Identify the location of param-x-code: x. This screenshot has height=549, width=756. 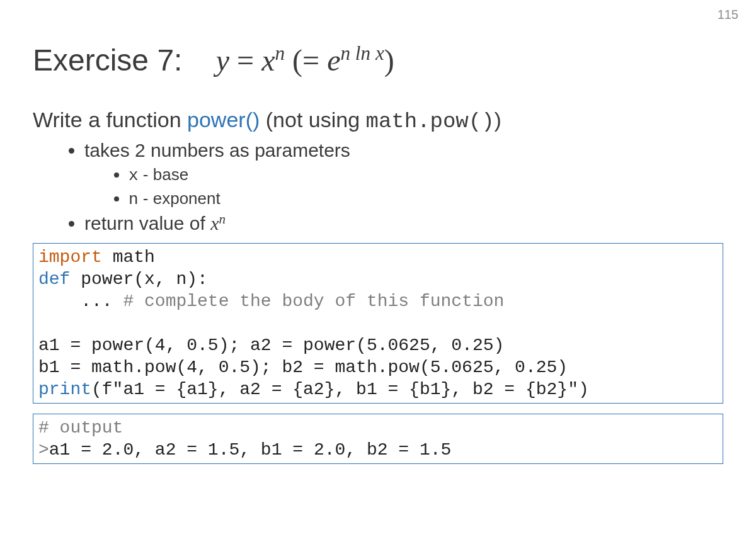
(134, 176).